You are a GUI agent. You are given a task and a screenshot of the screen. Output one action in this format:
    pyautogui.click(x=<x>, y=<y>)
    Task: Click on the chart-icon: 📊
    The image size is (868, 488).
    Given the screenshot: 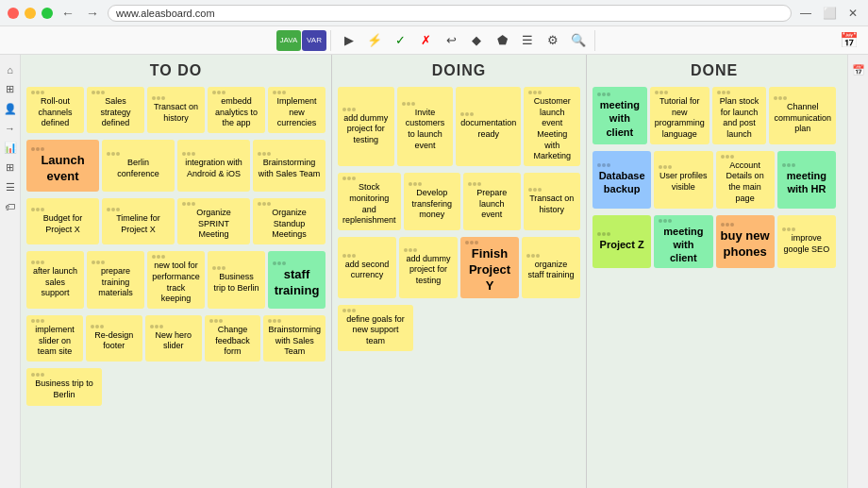 What is the action you would take?
    pyautogui.click(x=10, y=147)
    